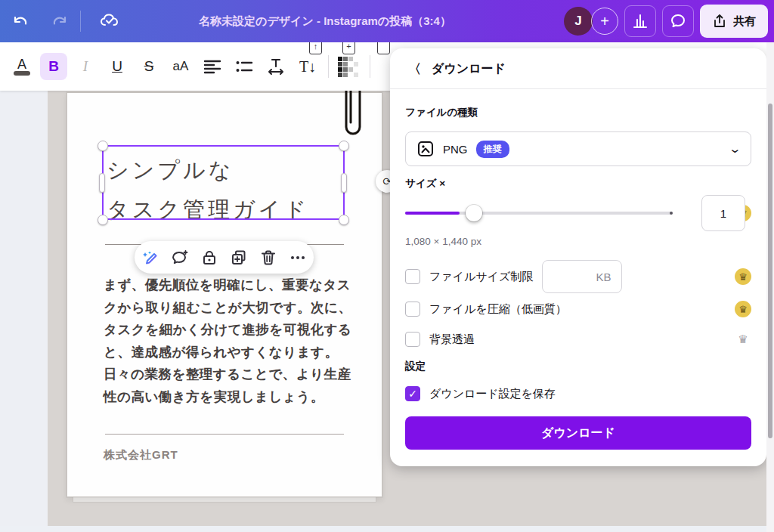  Describe the element at coordinates (498, 310) in the screenshot. I see `compress-file-label: ファイルを圧縮（低画質）` at that location.